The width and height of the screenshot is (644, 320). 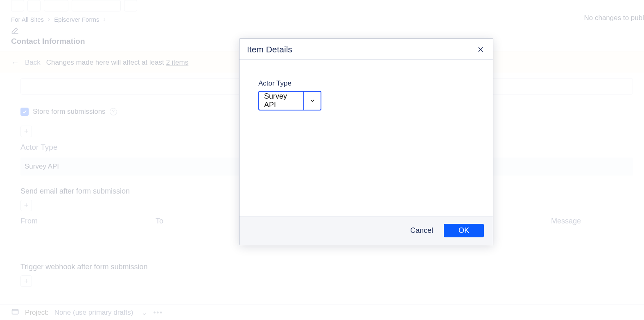 What do you see at coordinates (422, 231) in the screenshot?
I see `cancel-button: Cancel` at bounding box center [422, 231].